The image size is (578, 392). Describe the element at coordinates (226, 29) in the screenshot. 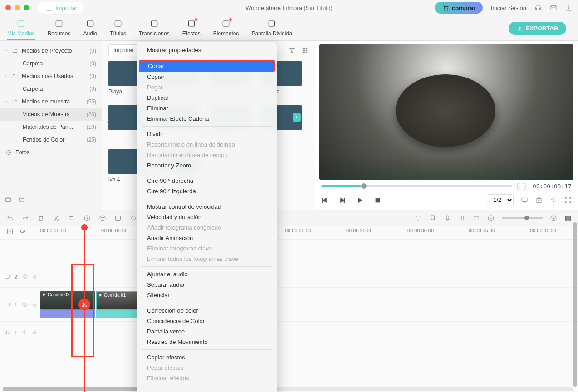

I see `tab-elementos: Elementos` at that location.